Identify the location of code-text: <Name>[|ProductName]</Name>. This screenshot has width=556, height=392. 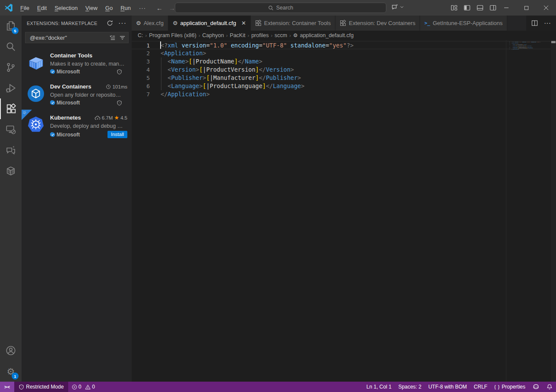
(206, 61).